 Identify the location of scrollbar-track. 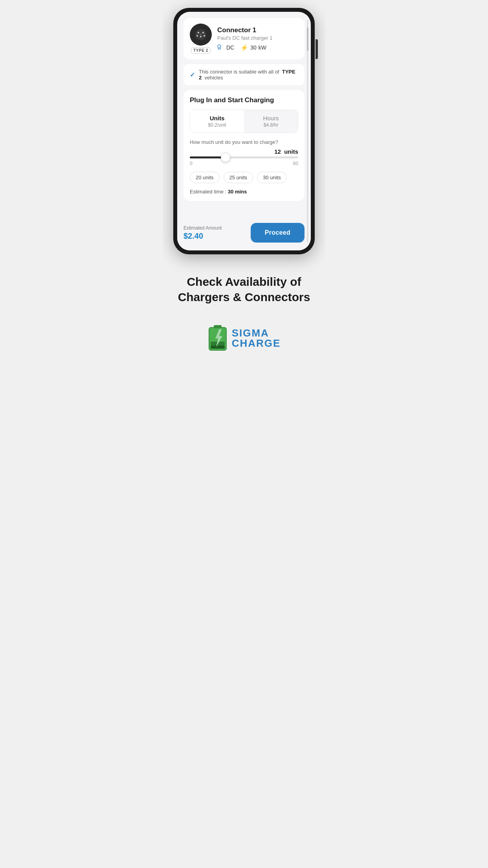
(308, 131).